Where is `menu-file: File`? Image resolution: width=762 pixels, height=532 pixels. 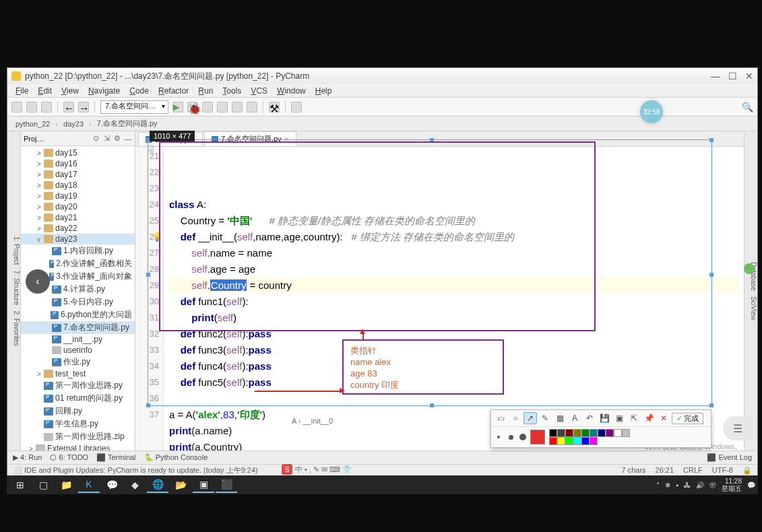
menu-file: File is located at coordinates (22, 91).